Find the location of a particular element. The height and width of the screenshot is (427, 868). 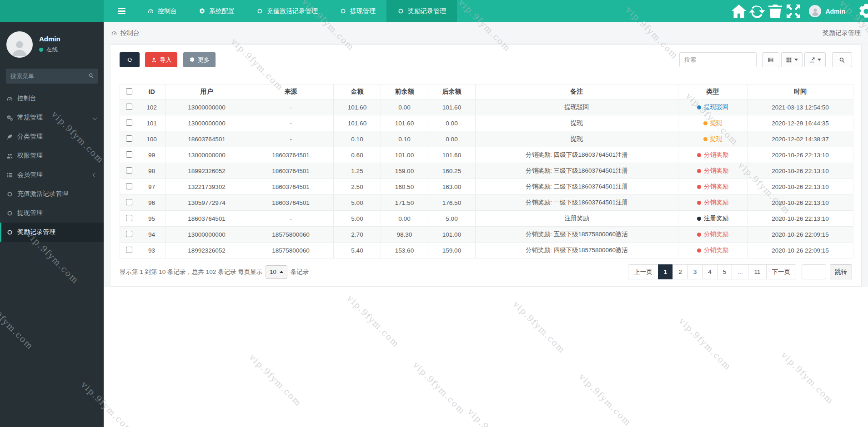

page-button: 5 is located at coordinates (725, 272).